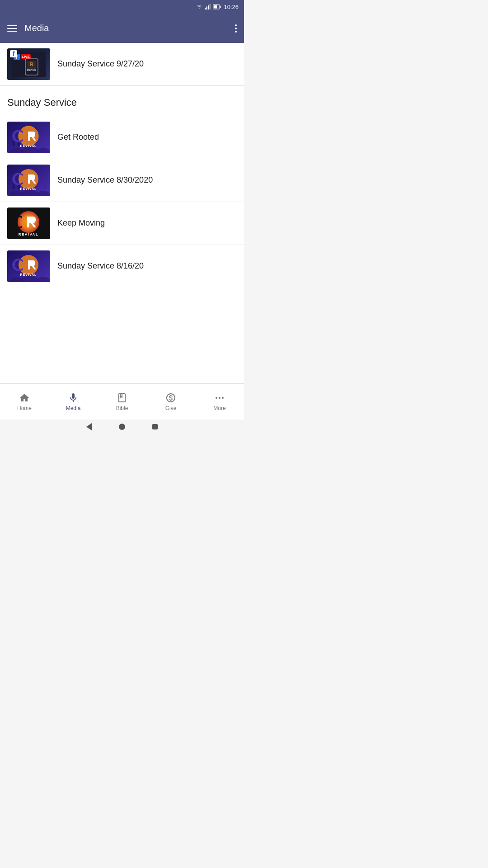 Image resolution: width=488 pixels, height=868 pixels. I want to click on nav-item-home: Home, so click(24, 401).